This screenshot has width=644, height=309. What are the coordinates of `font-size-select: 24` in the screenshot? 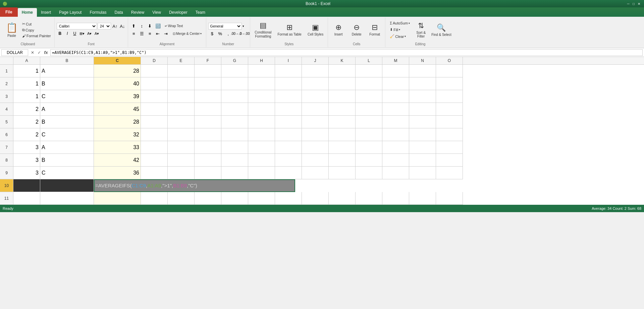 It's located at (104, 26).